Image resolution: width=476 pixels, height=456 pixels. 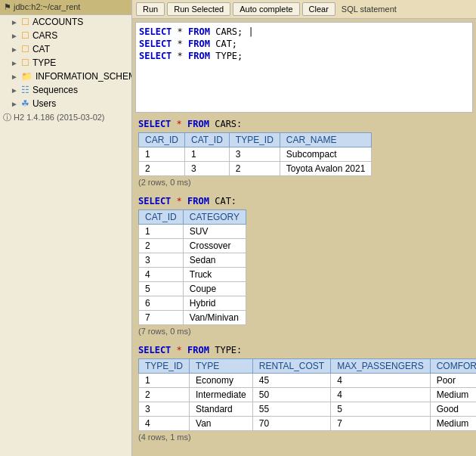 What do you see at coordinates (193, 289) in the screenshot?
I see `table-row: 5Coupe` at bounding box center [193, 289].